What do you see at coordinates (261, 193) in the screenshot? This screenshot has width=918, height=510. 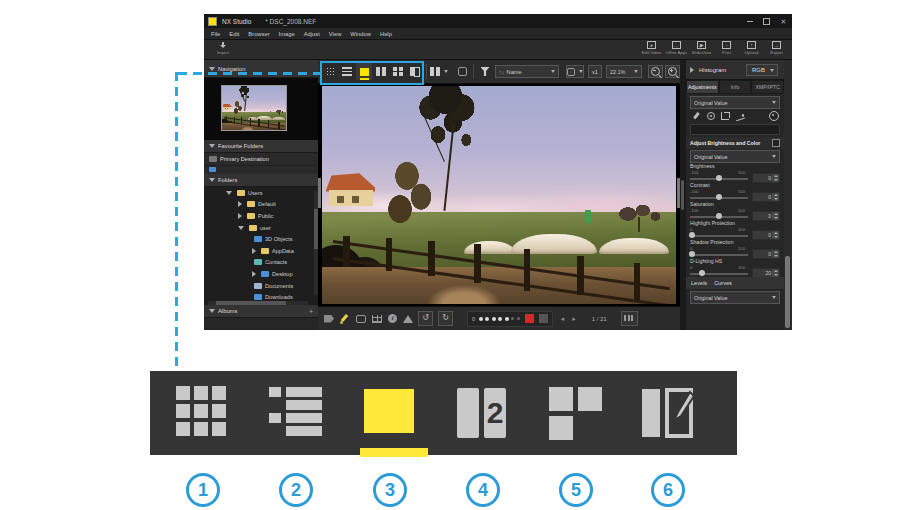 I see `tree-item-users: Users` at bounding box center [261, 193].